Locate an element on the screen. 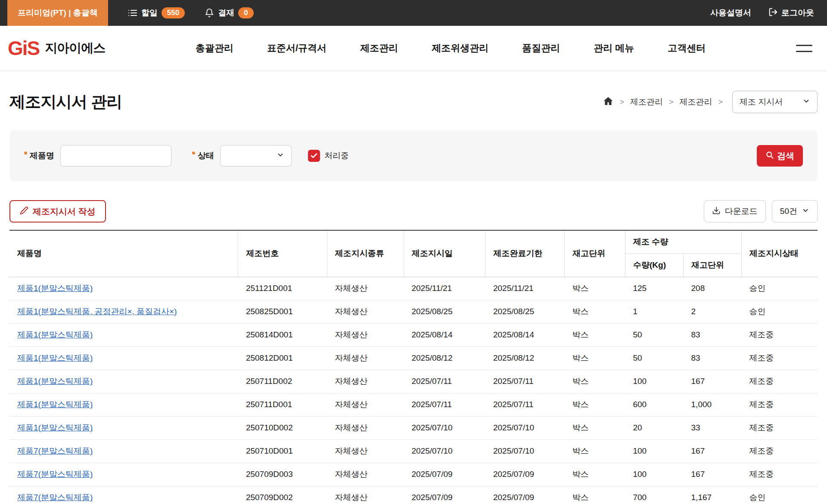 The width and height of the screenshot is (827, 504). create-instruction-button: 제조지시서 작성 is located at coordinates (58, 211).